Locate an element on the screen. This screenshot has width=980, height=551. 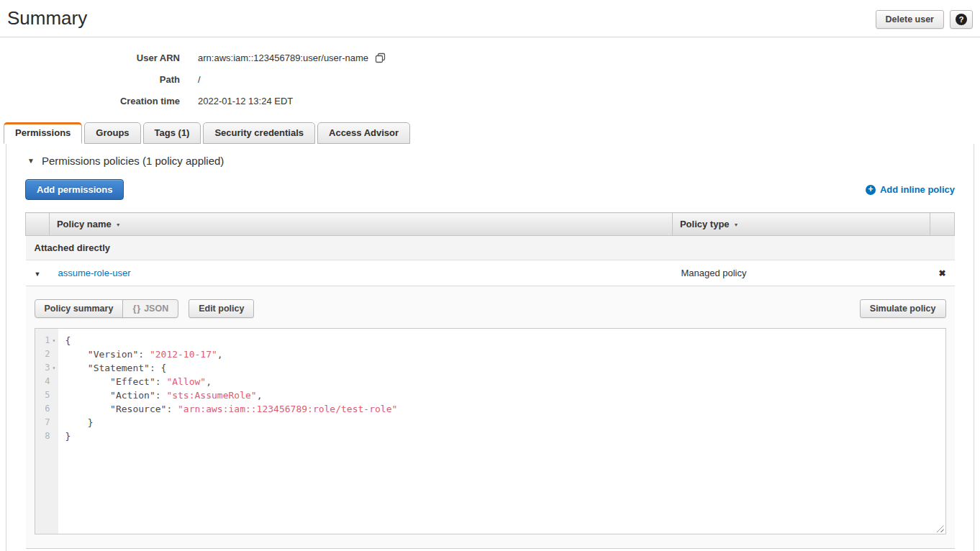
page-title: Summary is located at coordinates (490, 19).